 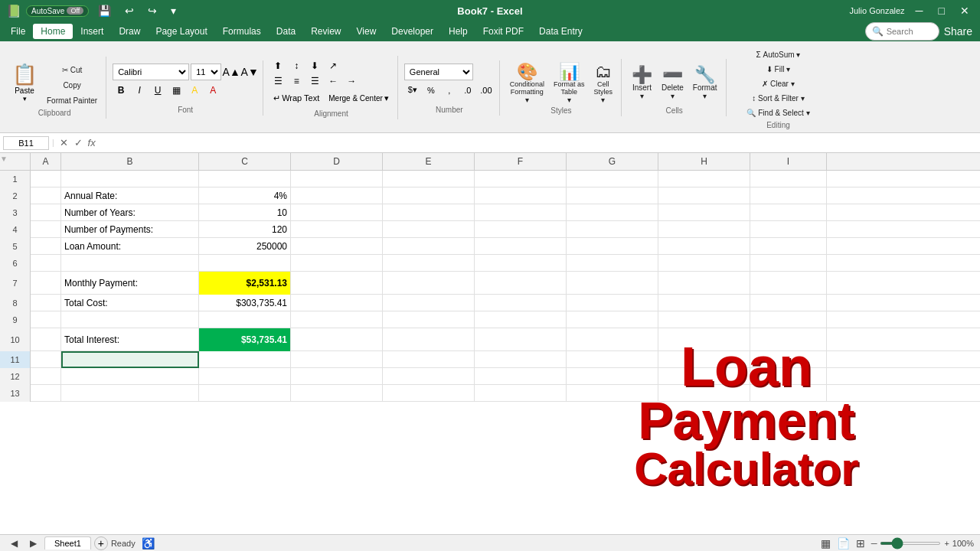 I want to click on cell-c12, so click(x=245, y=377).